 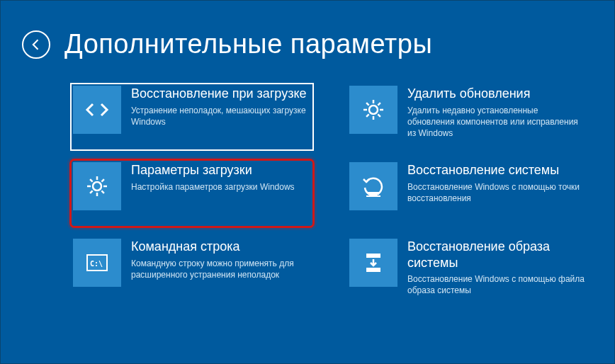 I want to click on arrow-left-icon, so click(x=36, y=45).